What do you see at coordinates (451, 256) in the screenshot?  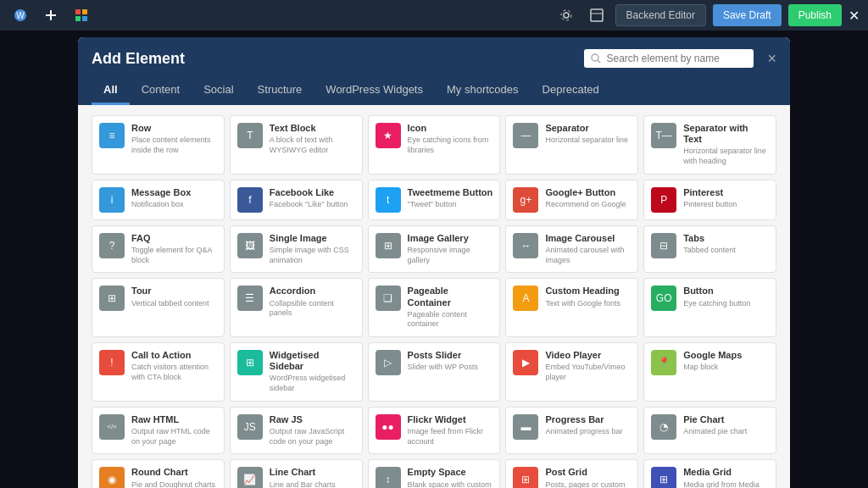 I see `element-desc: Responsive image gallery` at bounding box center [451, 256].